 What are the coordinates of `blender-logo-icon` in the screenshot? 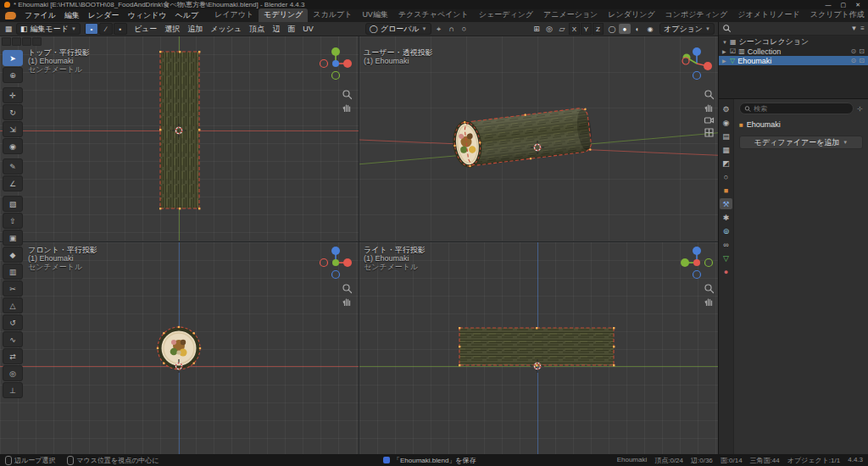 It's located at (10, 15).